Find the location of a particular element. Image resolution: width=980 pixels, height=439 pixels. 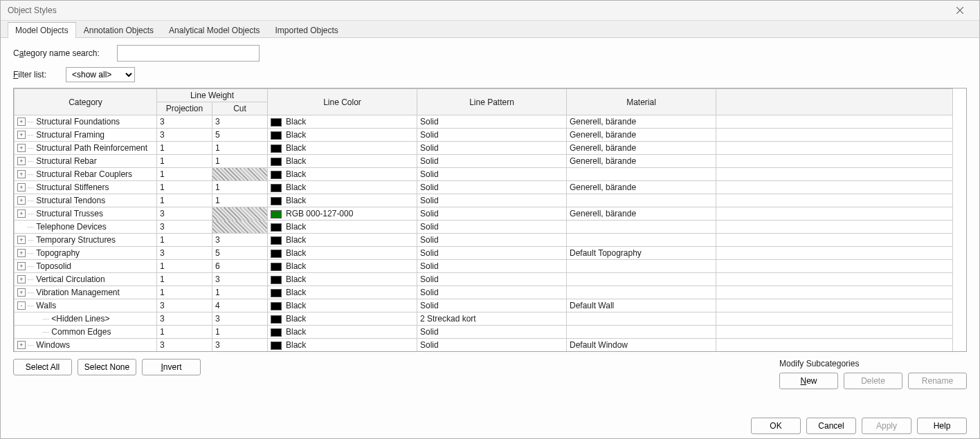

material-cell: Default Wall is located at coordinates (642, 306).